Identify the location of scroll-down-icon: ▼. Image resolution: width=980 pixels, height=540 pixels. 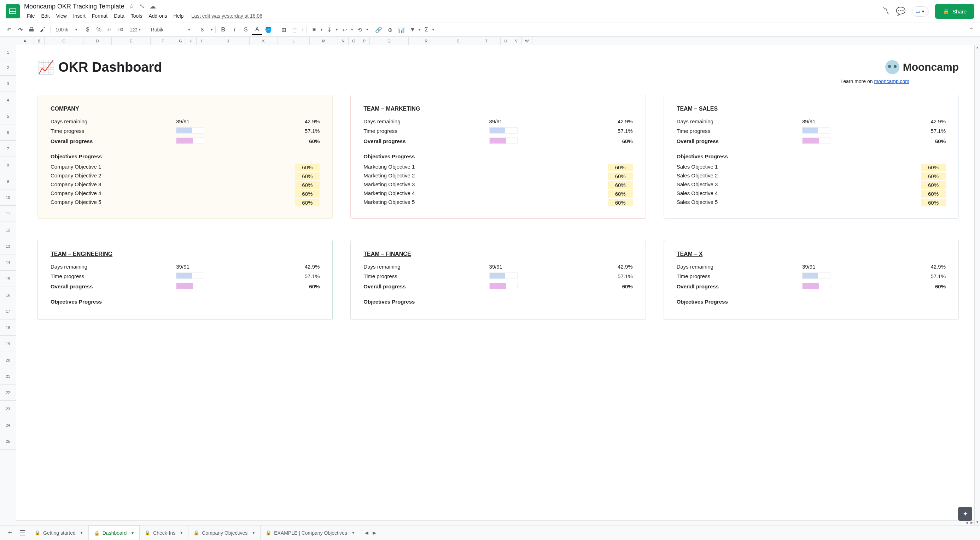
(977, 523).